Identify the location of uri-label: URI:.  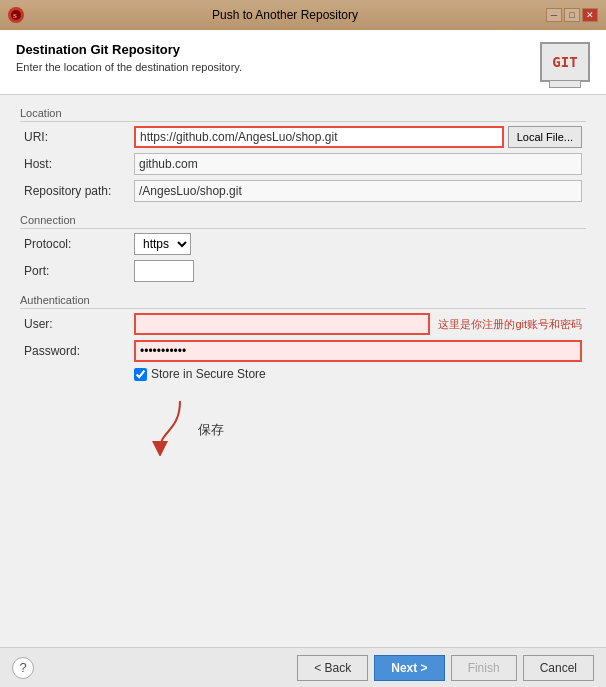
(79, 137).